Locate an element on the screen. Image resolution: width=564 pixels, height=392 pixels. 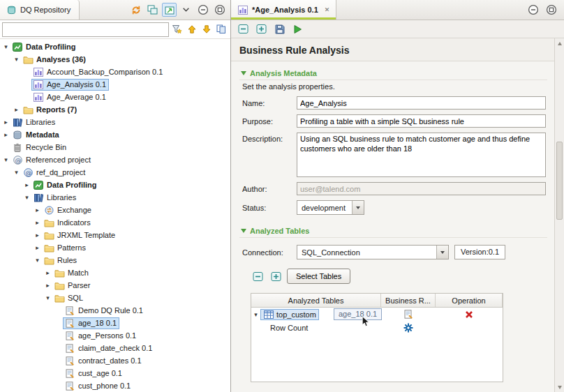
selected-table-item: top_custom is located at coordinates (290, 315).